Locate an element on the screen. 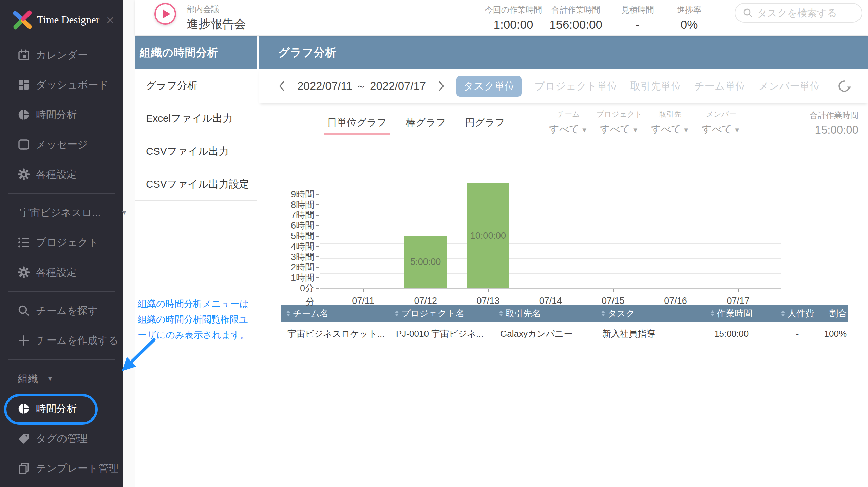 This screenshot has width=868, height=487. total-label: 合計作業時間 is located at coordinates (834, 115).